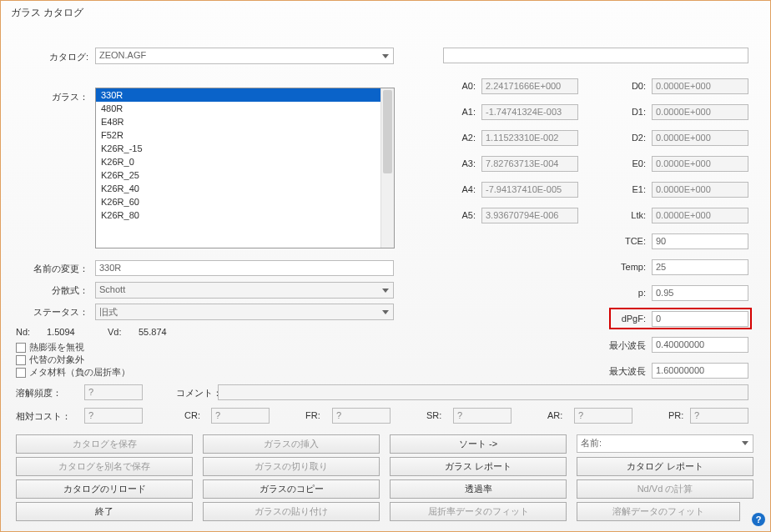 Image resolution: width=771 pixels, height=532 pixels. I want to click on meltfreq-label: 溶解頻度：, so click(41, 394).